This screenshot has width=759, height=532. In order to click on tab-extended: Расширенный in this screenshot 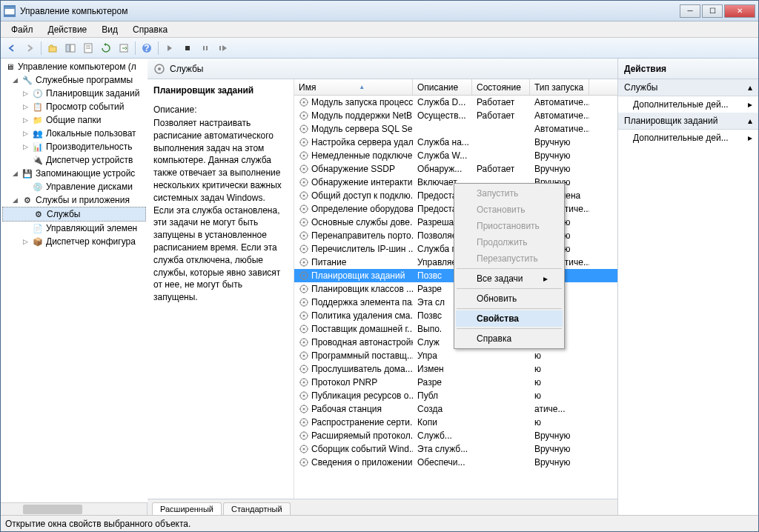, I will do `click(187, 508)`.